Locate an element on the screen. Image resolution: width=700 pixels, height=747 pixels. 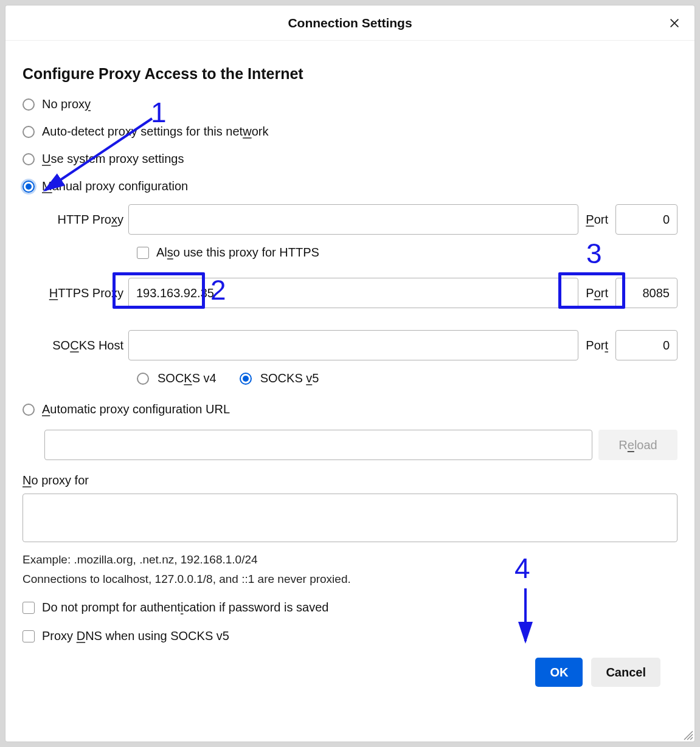
radio-auto-url: Automatic proxy configuration URL is located at coordinates (350, 410).